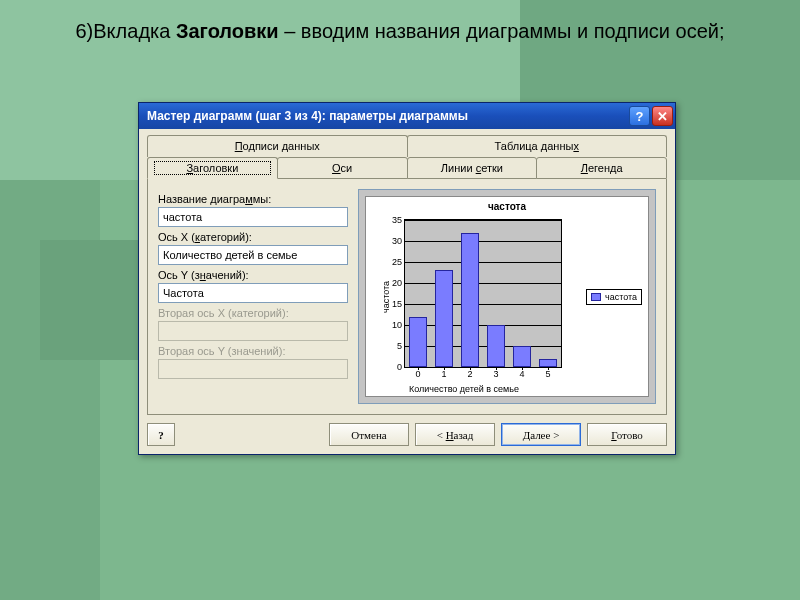  Describe the element at coordinates (253, 217) in the screenshot. I see `input-chart-title` at that location.